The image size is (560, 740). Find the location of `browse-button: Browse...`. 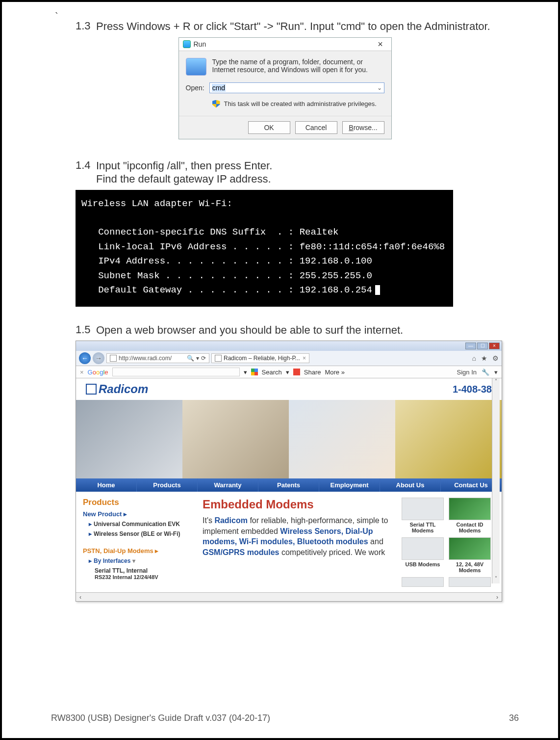

browse-button: Browse... is located at coordinates (363, 128).